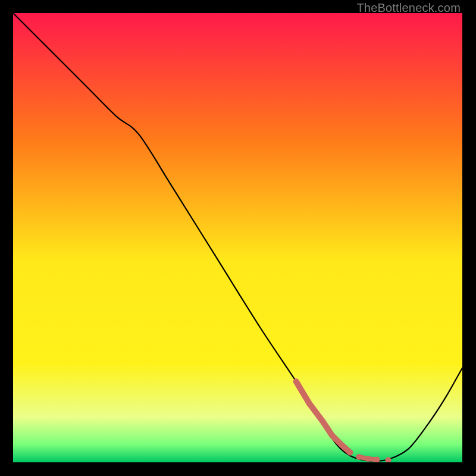  Describe the element at coordinates (408, 8) in the screenshot. I see `watermark-text: TheBottleneck.com` at that location.